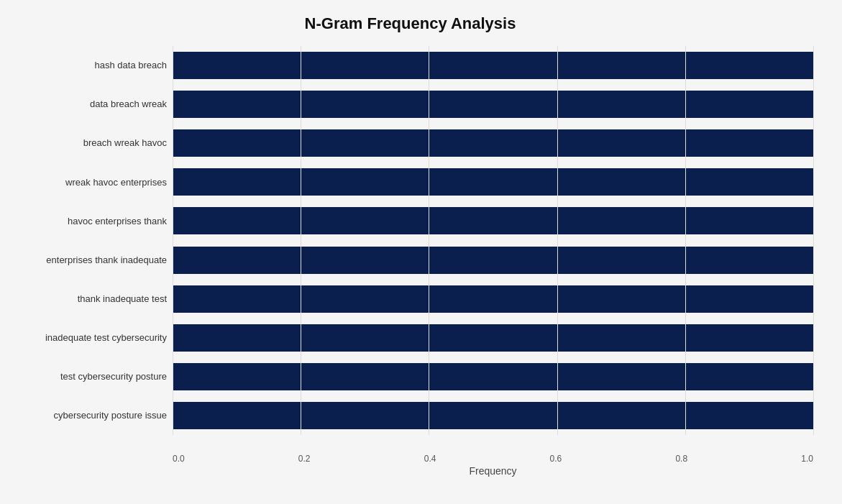 Image resolution: width=842 pixels, height=504 pixels. I want to click on x-tick: 0.6, so click(557, 459).